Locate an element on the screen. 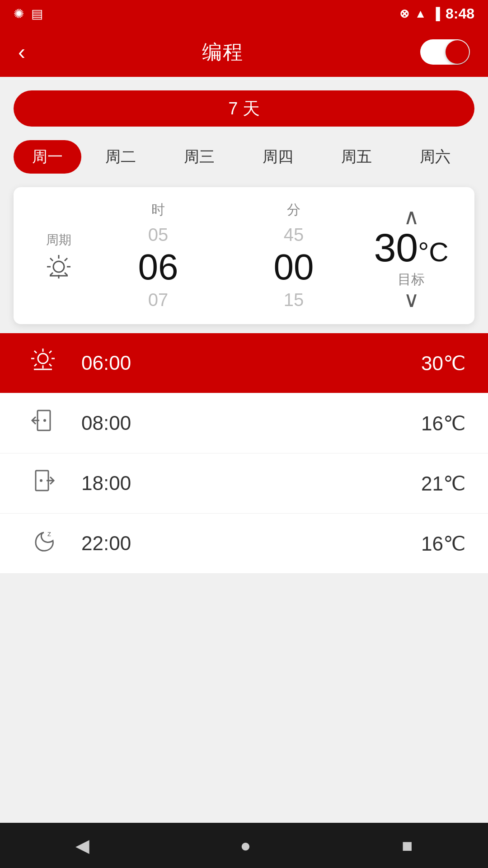 The height and width of the screenshot is (868, 488). hour-label: 时 is located at coordinates (158, 210).